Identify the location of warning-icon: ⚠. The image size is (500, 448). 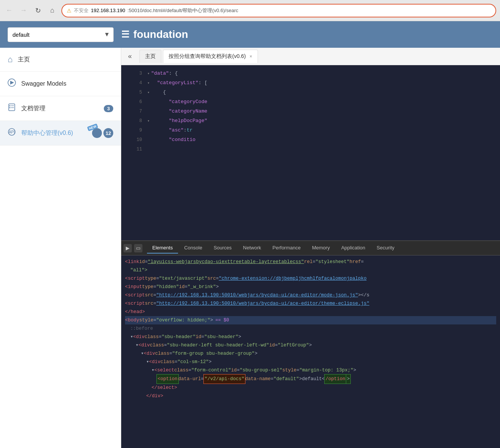
(69, 11).